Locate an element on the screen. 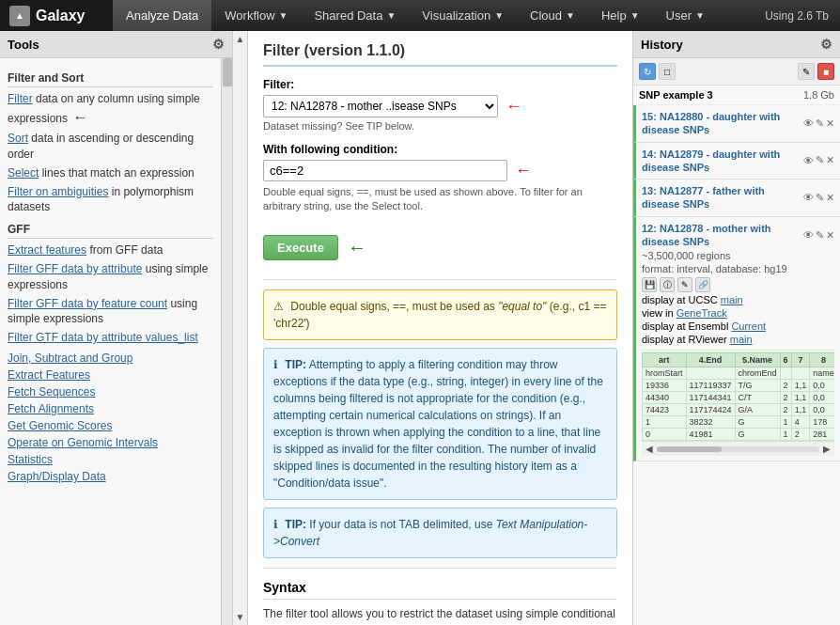 The height and width of the screenshot is (625, 840). history-top-bar: ↻ □ ✎ ■ is located at coordinates (737, 71).